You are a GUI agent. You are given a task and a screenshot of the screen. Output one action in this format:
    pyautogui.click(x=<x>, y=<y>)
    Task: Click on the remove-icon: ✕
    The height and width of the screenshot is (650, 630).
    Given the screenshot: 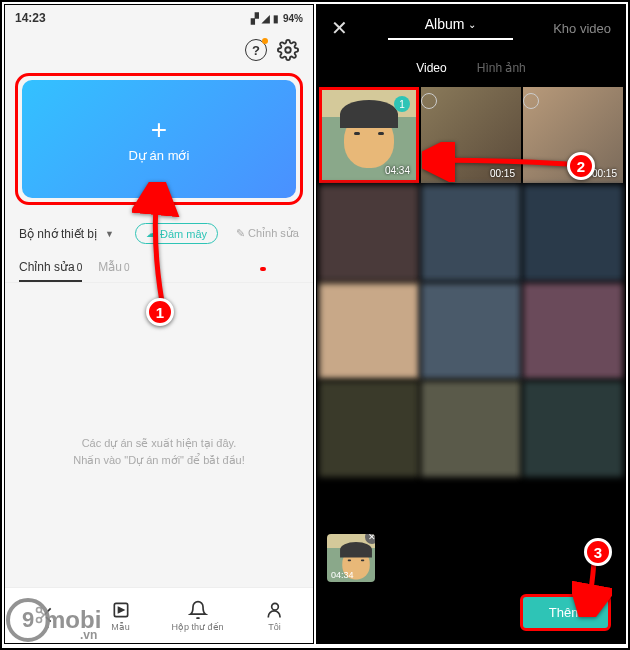 What is the action you would take?
    pyautogui.click(x=370, y=539)
    